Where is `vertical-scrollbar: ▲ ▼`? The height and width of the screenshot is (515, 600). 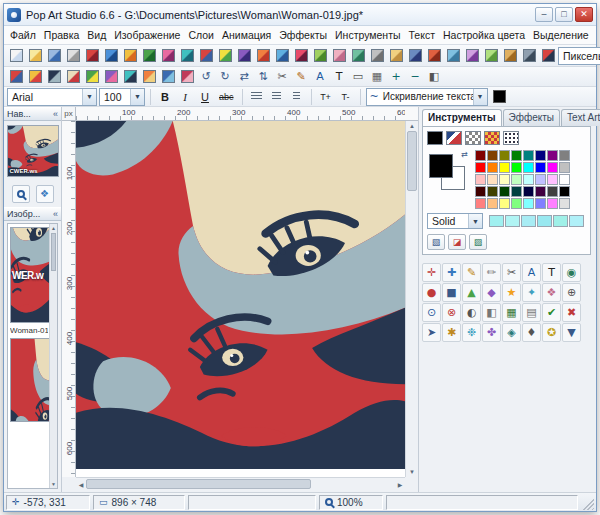 vertical-scrollbar: ▲ ▼ is located at coordinates (412, 299).